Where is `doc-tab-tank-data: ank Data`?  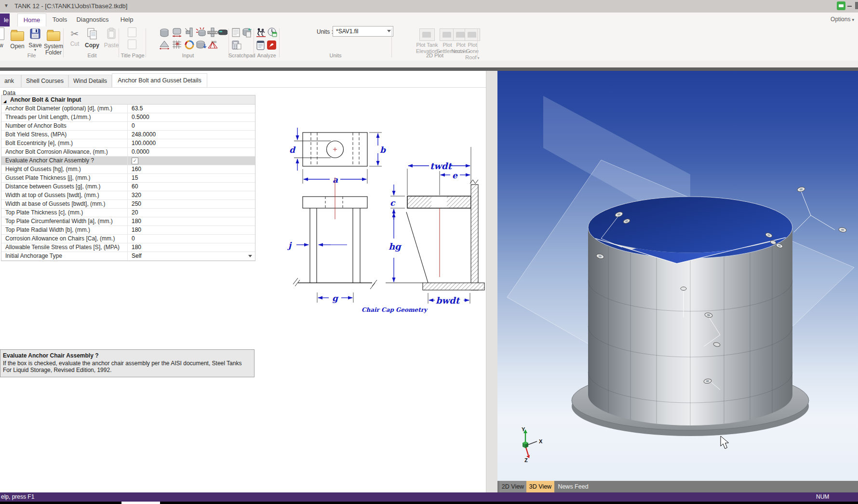
doc-tab-tank-data: ank Data is located at coordinates (11, 81).